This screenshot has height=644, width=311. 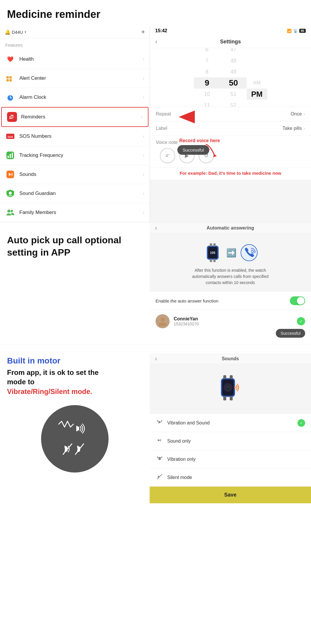 I want to click on minute-val: 47, so click(x=234, y=52).